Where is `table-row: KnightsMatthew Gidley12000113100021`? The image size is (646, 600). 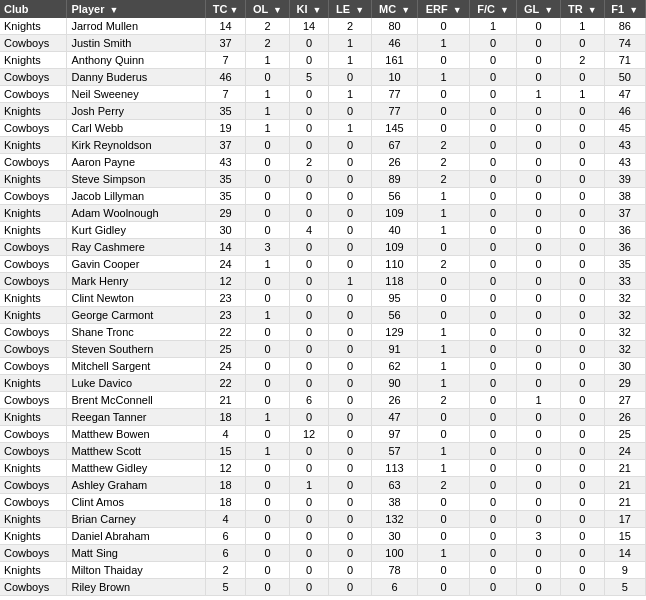 table-row: KnightsMatthew Gidley12000113100021 is located at coordinates (323, 468).